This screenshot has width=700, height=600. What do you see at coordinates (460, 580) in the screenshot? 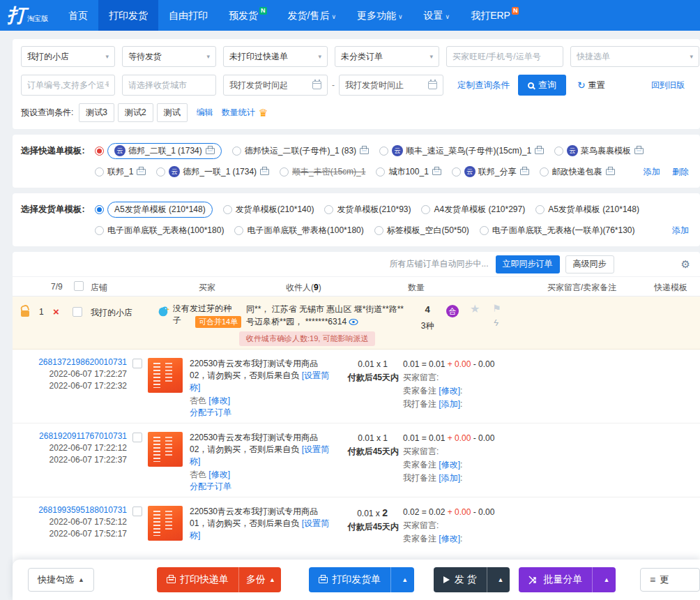
I see `ship-button: 发 货` at bounding box center [460, 580].